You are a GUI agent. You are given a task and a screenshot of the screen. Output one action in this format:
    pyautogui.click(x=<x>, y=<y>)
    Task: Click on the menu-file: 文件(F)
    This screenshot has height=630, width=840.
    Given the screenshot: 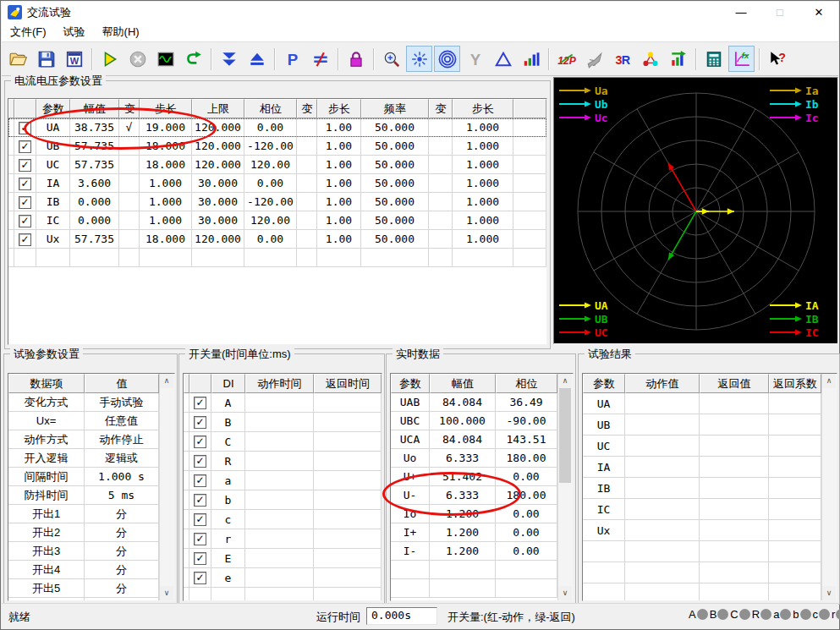 What is the action you would take?
    pyautogui.click(x=29, y=32)
    